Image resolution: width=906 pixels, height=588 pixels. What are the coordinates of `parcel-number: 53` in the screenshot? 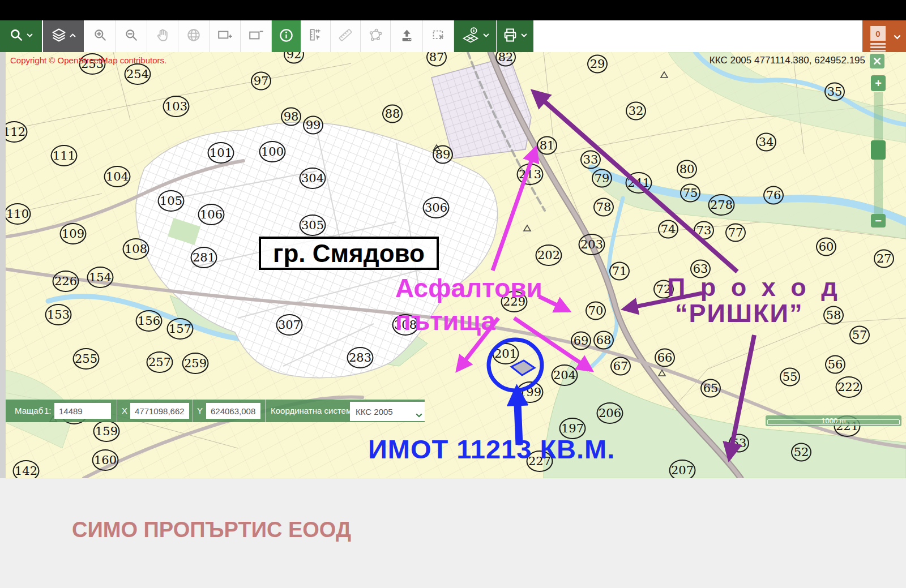 It's located at (739, 444).